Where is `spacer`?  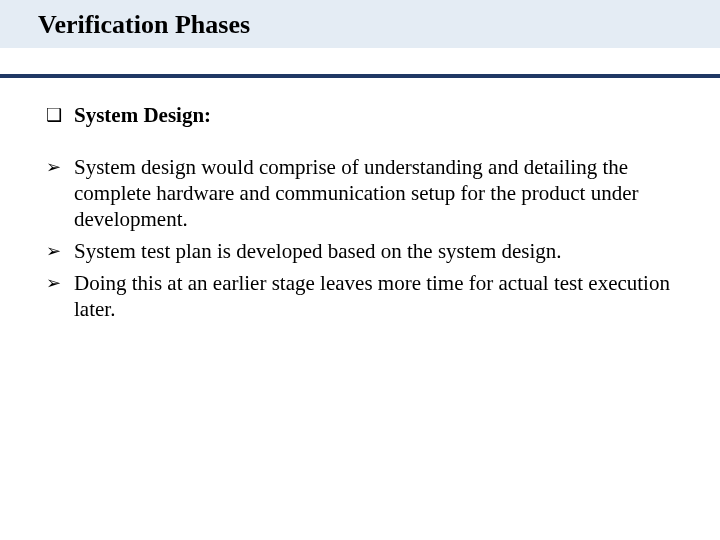 spacer is located at coordinates (360, 144).